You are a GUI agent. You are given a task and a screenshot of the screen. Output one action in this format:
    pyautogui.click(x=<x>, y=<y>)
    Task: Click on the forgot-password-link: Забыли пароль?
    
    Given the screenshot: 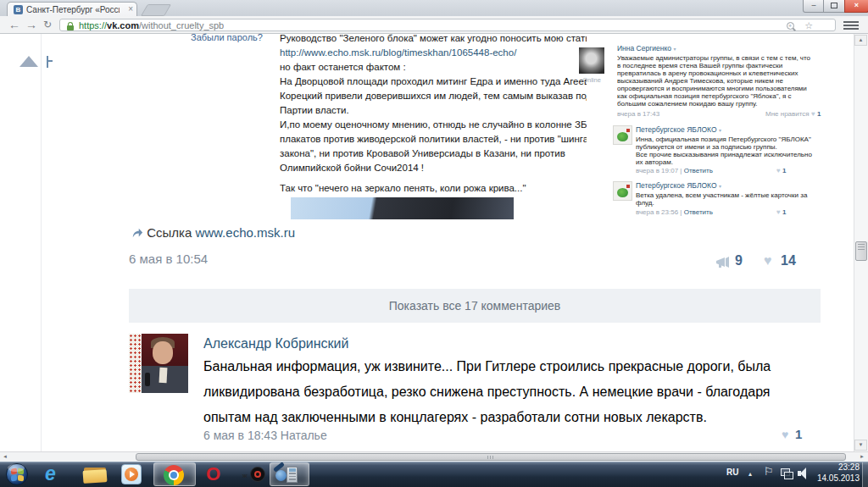 What is the action you would take?
    pyautogui.click(x=227, y=37)
    